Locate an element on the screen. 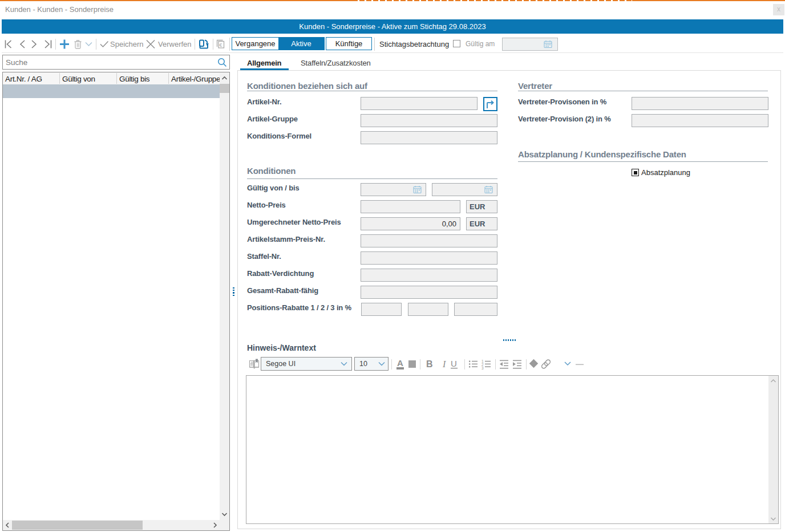  svg-text: A is located at coordinates (400, 363).